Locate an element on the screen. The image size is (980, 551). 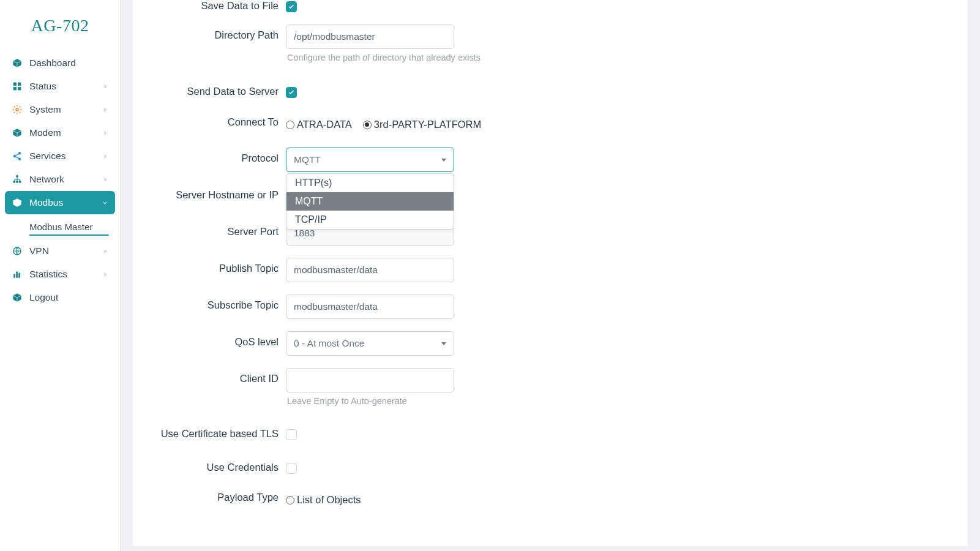
share-icon is located at coordinates (17, 156).